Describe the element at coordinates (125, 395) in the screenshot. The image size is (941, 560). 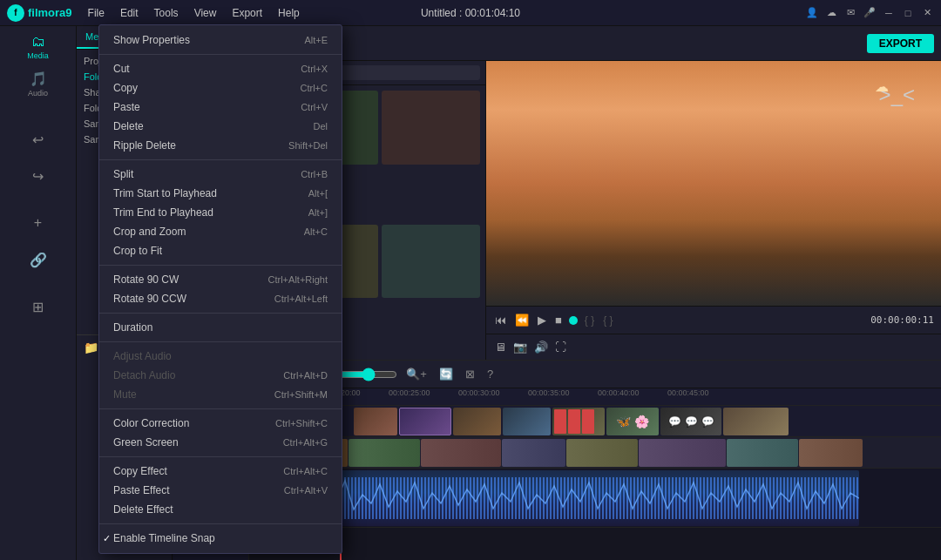
I see `mute-label: Mute` at that location.